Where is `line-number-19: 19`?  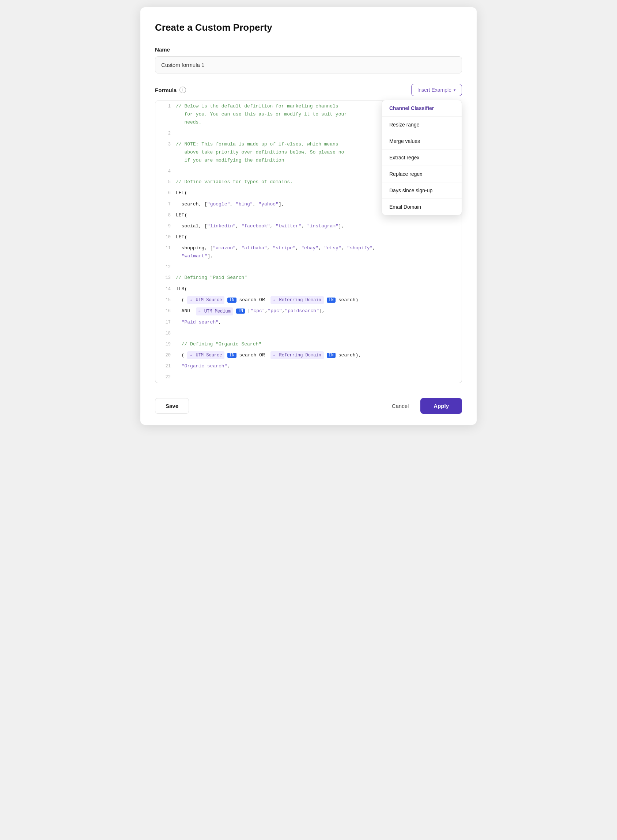 line-number-19: 19 is located at coordinates (166, 344).